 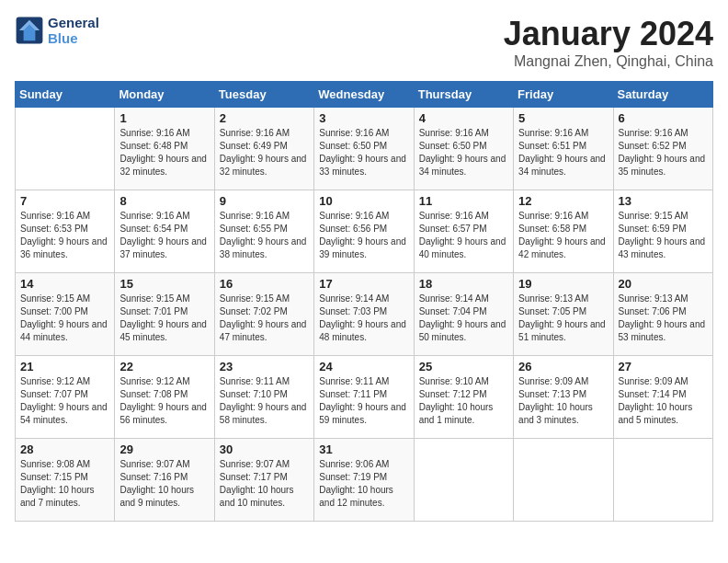 What do you see at coordinates (663, 315) in the screenshot?
I see `calendar-cell: 20 Sunrise: 9:13 AM Sunset: 7:06 PM Dayl…` at bounding box center [663, 315].